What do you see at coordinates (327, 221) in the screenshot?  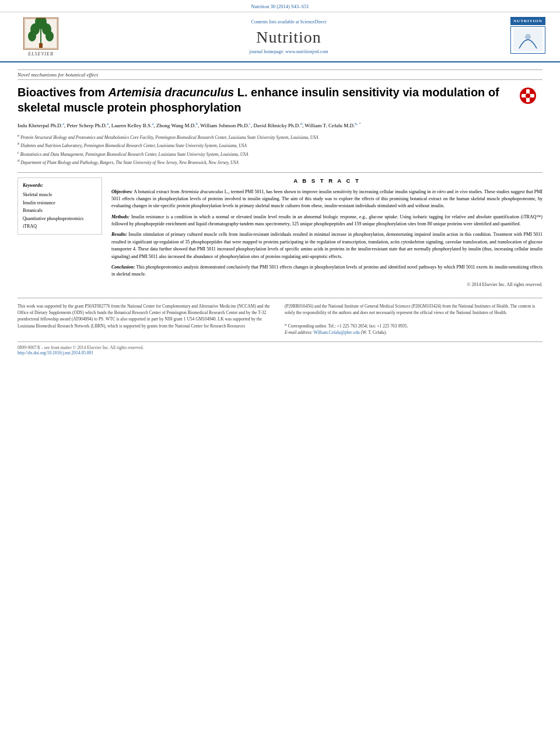 I see `abstract-methods: Methods: Insulin resistance is a conditi…` at bounding box center [327, 221].